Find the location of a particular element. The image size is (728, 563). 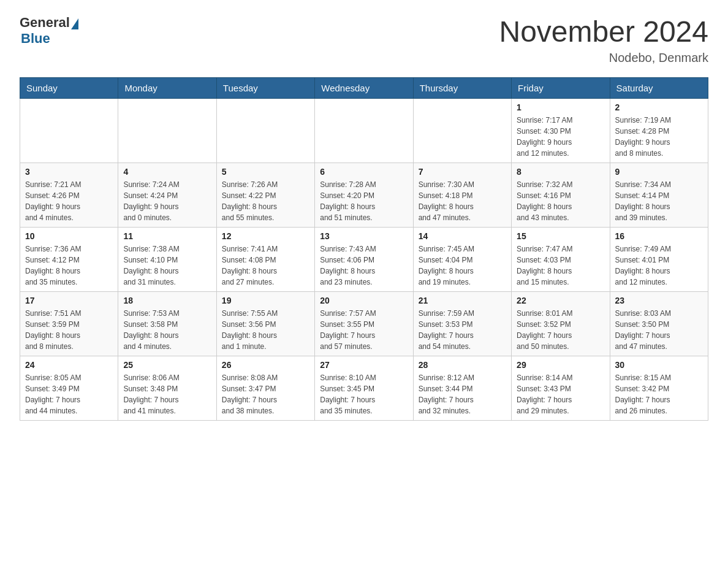

calendar-cell: 8Sunrise: 7:32 AM Sunset: 4:16 PM Daylig… is located at coordinates (561, 195).